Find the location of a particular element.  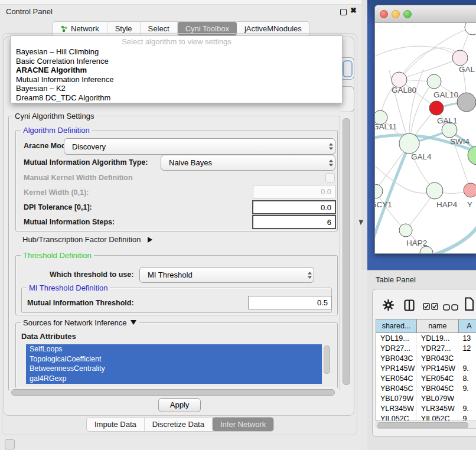

column-header-a: A is located at coordinates (468, 326).